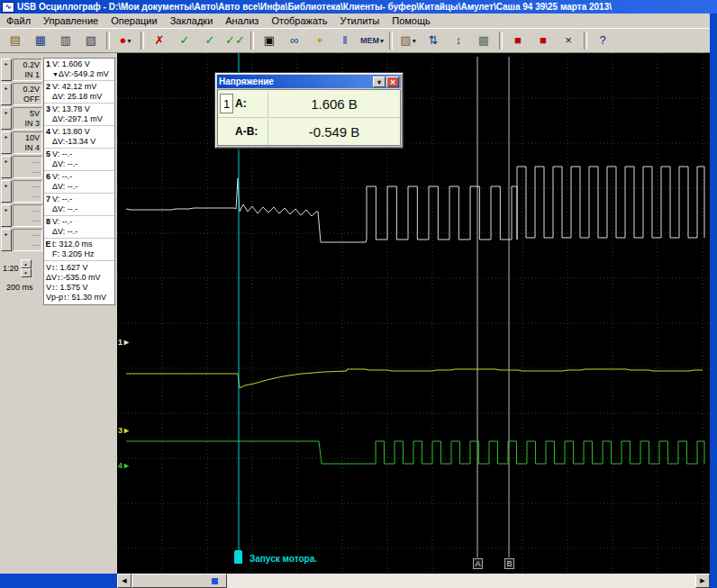  What do you see at coordinates (393, 82) in the screenshot?
I see `dialog-close-button: ✕` at bounding box center [393, 82].